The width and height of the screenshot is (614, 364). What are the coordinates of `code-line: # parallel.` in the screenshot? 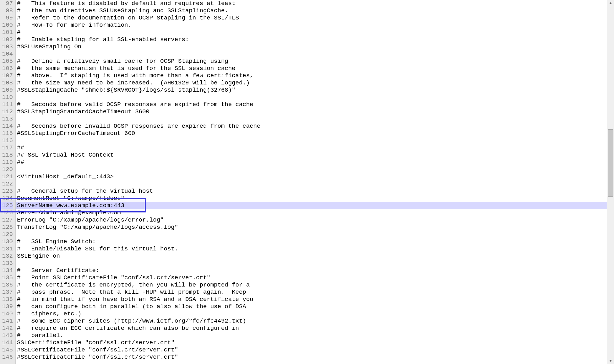 It's located at (311, 336).